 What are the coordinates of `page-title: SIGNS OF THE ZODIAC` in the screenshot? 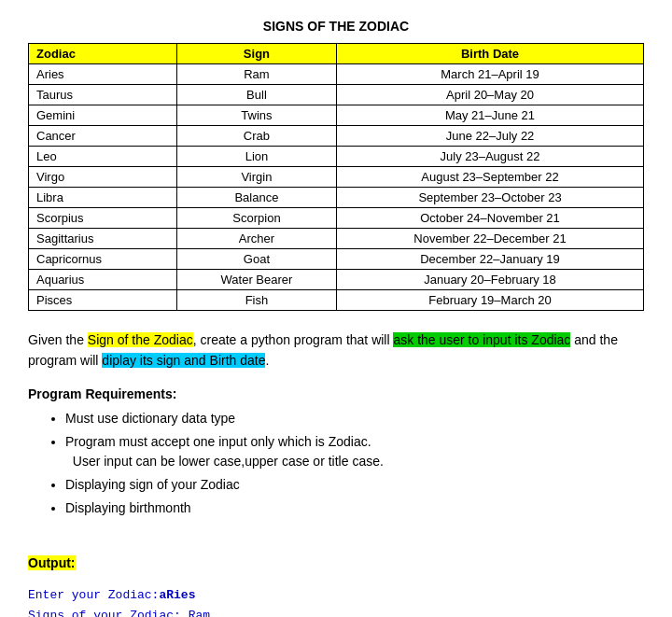 It's located at (336, 26).